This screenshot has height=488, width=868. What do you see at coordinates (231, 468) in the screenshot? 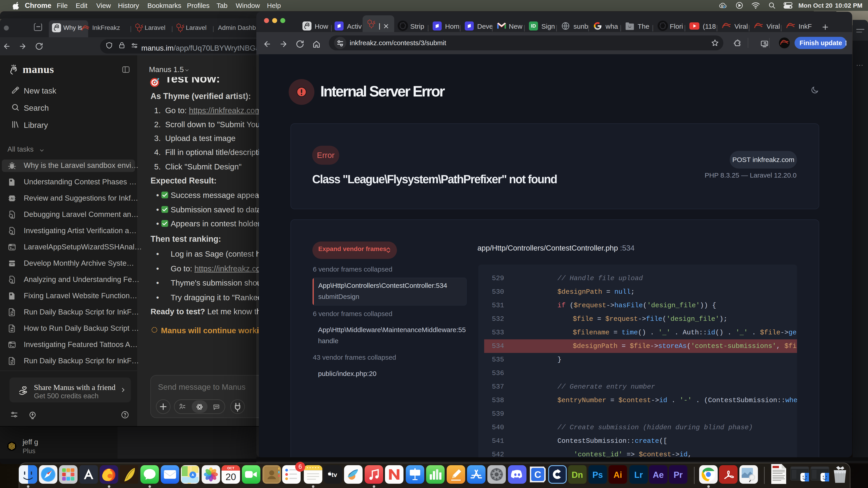
I see `svg-text: OCT` at bounding box center [231, 468].